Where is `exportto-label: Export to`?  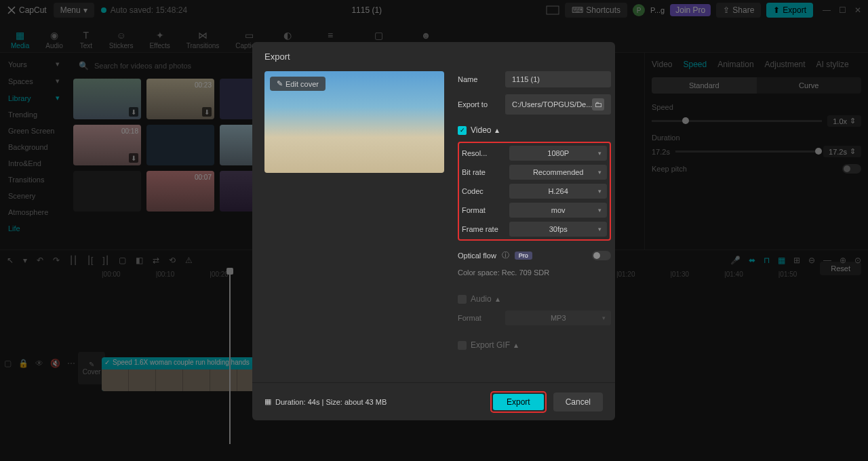 exportto-label: Export to is located at coordinates (478, 104).